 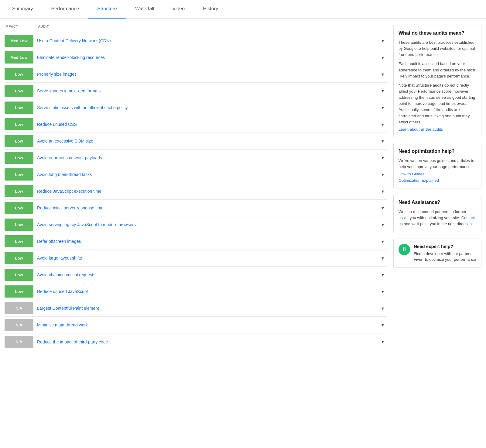 What do you see at coordinates (438, 224) in the screenshot?
I see `assistance-text-after: and we'll point you in the right directi…` at bounding box center [438, 224].